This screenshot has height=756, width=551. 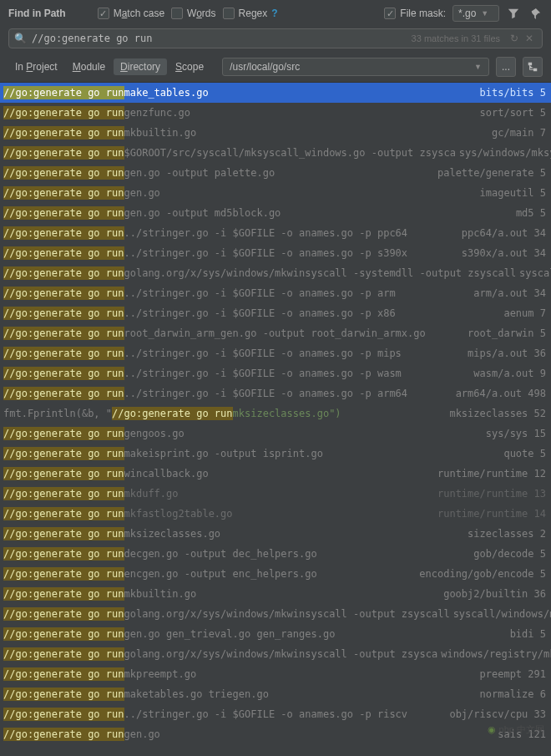 What do you see at coordinates (88, 67) in the screenshot?
I see `scope-tab-module: Module` at bounding box center [88, 67].